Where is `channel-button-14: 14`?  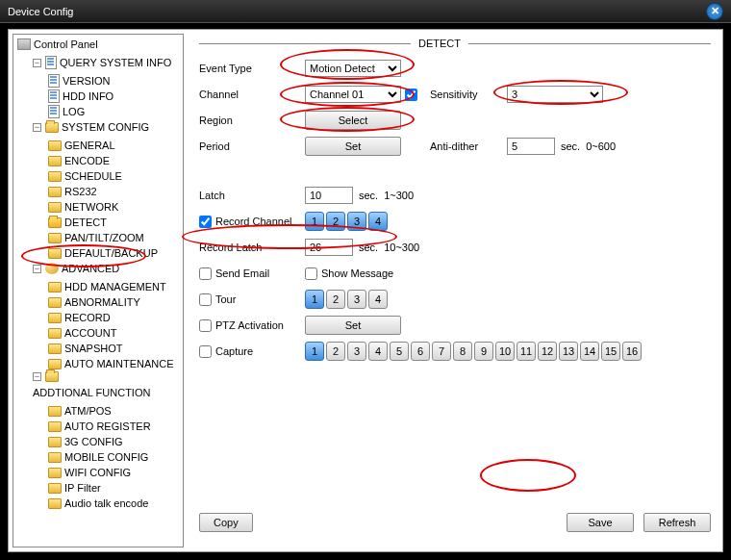 channel-button-14: 14 is located at coordinates (590, 351).